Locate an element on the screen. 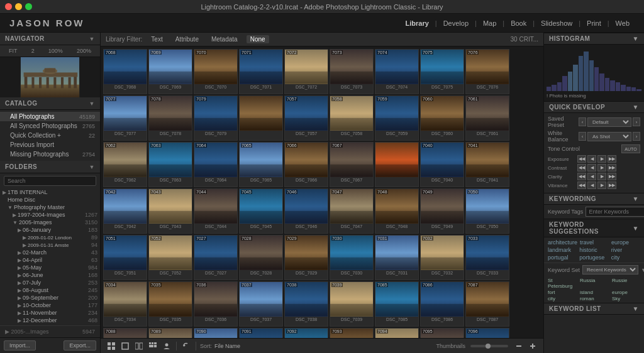 This screenshot has width=644, height=353. photo-cell-60: 7094DSC_7094 is located at coordinates (397, 333).